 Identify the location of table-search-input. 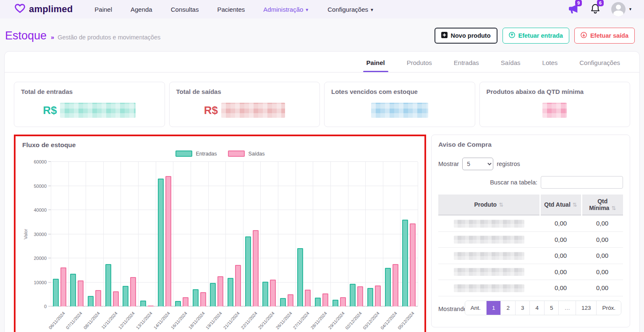
(582, 182).